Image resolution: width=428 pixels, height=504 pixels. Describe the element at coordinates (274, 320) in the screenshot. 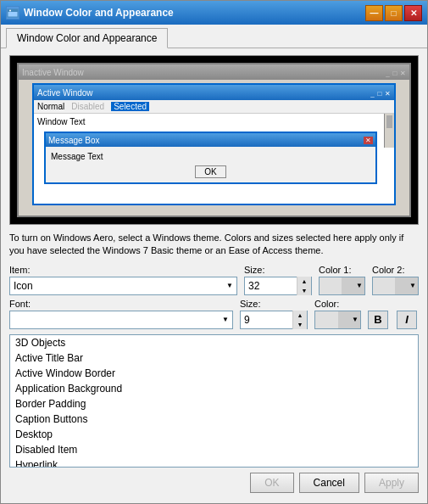

I see `font-size-spin: 9 ▲ ▼` at that location.